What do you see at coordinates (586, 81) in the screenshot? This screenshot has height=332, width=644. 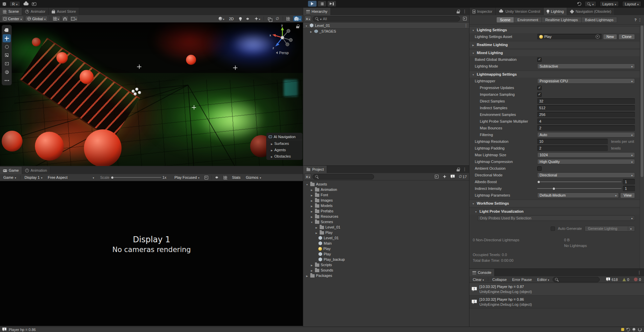 I see `lightmapper-dropdown: Progressive CPU` at bounding box center [586, 81].